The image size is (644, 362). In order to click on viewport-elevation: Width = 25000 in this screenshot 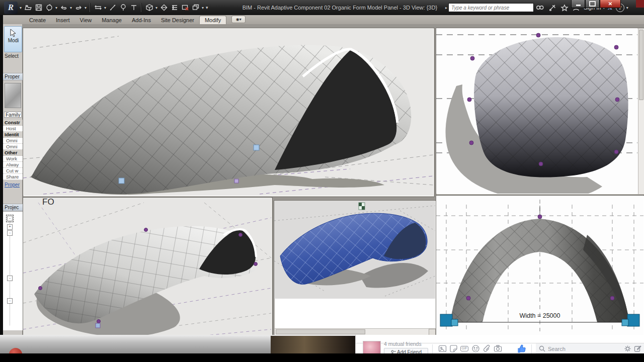, I will do `click(540, 269)`.